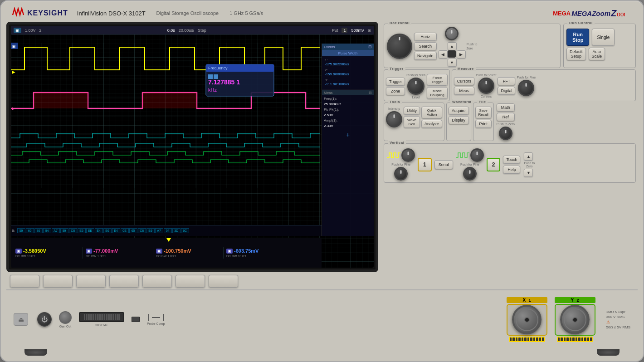 This screenshot has width=644, height=362. Describe the element at coordinates (464, 81) in the screenshot. I see `cursors-button: Cursors` at that location.